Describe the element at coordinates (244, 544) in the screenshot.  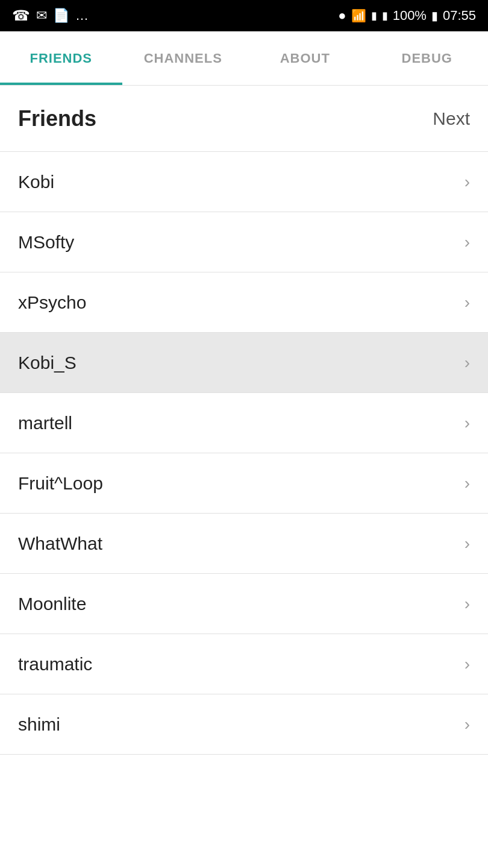
I see `list-item: WhatWhat›` at that location.